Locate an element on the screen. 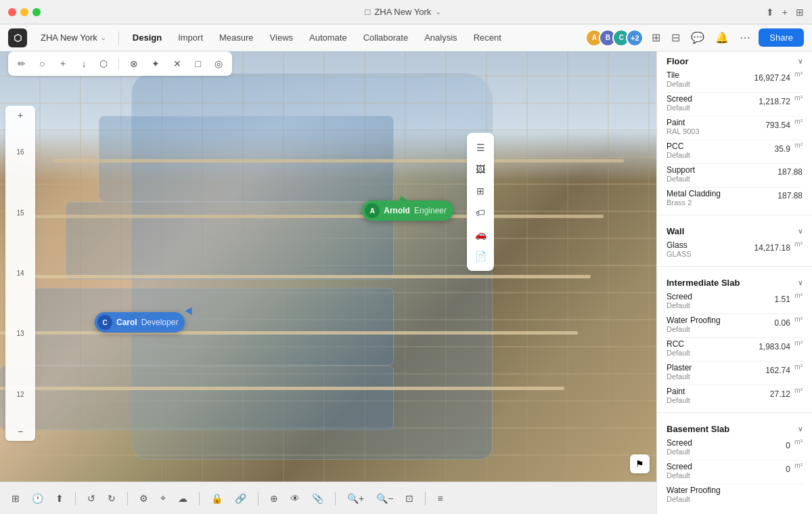 This screenshot has width=812, height=514. view-icon: ⊞ is located at coordinates (16, 498).